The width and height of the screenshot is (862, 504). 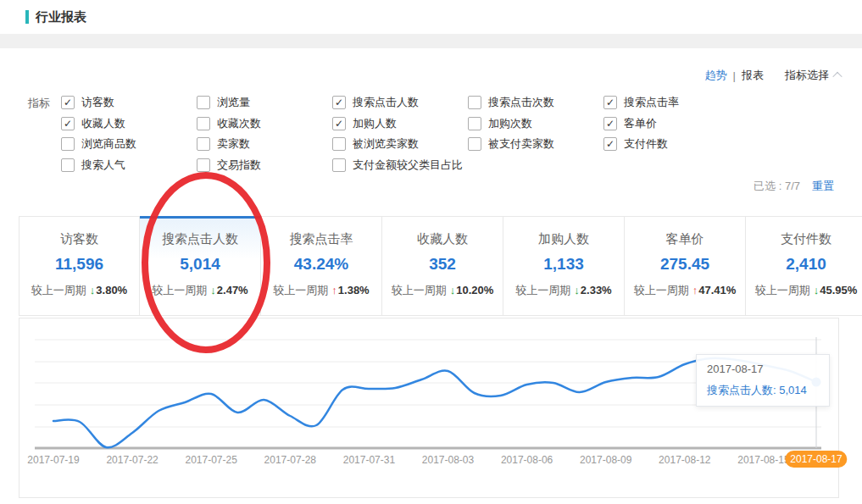 What do you see at coordinates (80, 291) in the screenshot?
I see `metric-card-change: 较上一周期↓3.80%` at bounding box center [80, 291].